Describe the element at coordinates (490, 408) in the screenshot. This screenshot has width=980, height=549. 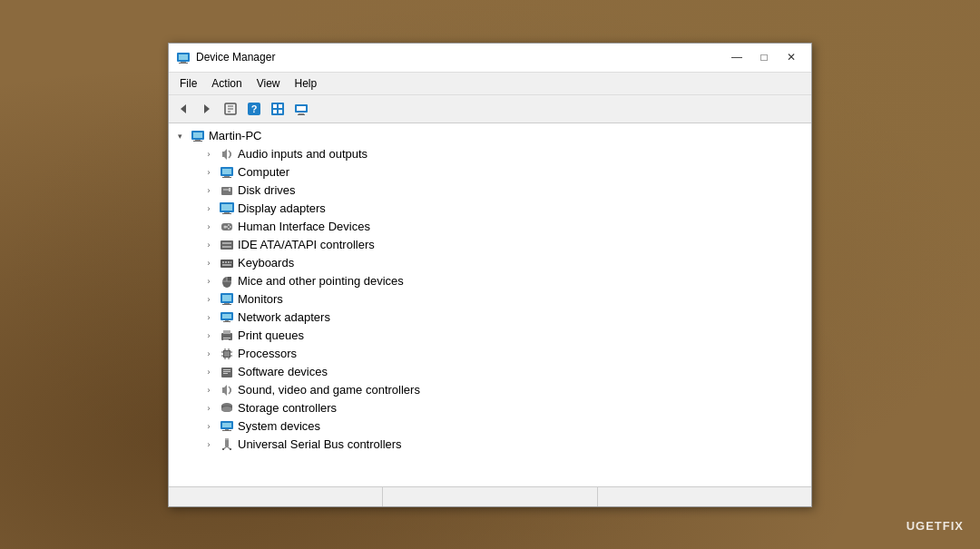
I see `tree-item: › Storage controllers` at that location.